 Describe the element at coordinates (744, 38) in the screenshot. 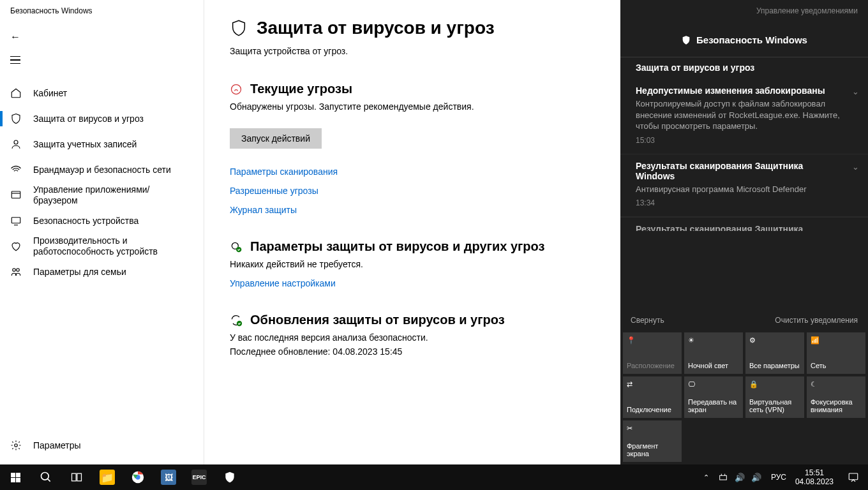

I see `action-center-title: Безопасность Windows` at that location.